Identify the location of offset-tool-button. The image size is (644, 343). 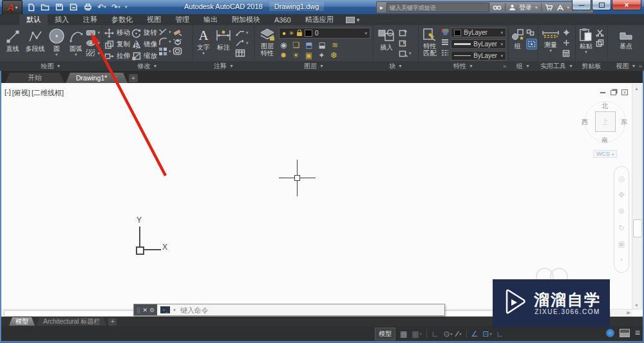
(178, 51).